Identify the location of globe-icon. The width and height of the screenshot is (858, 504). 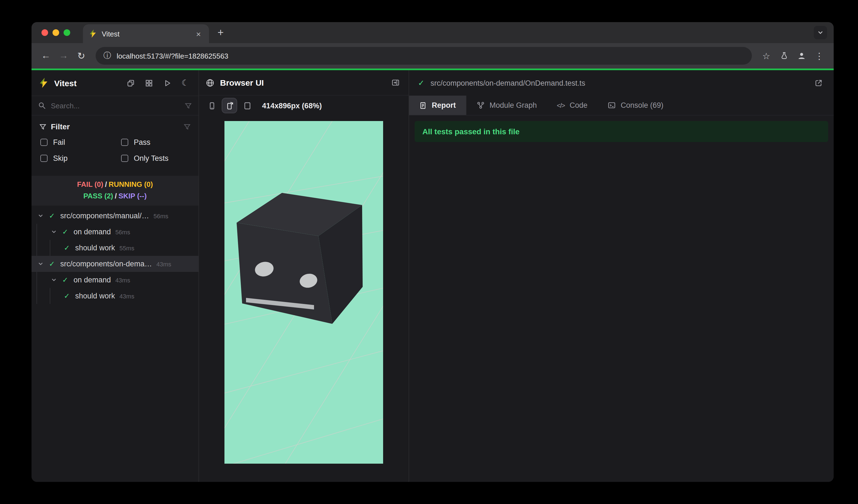
(210, 83).